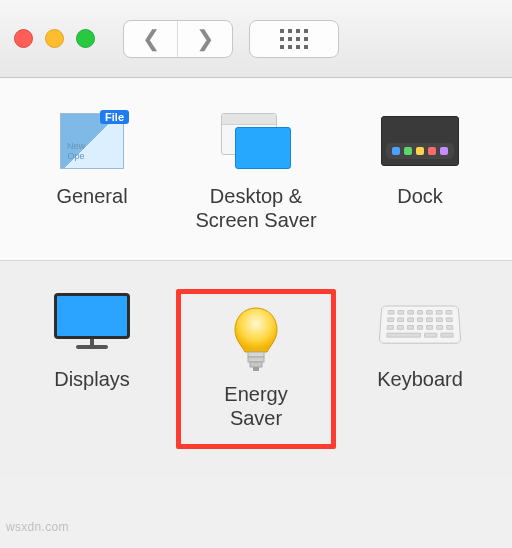  What do you see at coordinates (294, 39) in the screenshot?
I see `show-all-button` at bounding box center [294, 39].